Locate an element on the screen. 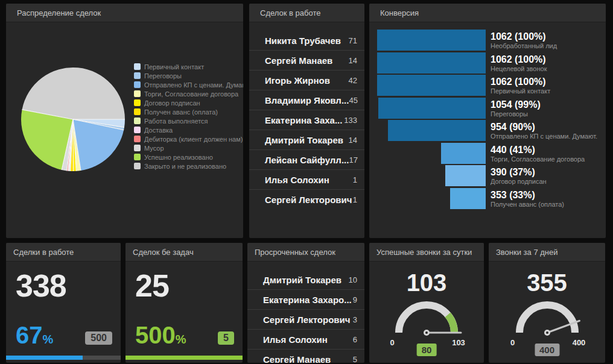 This screenshot has width=613, height=364. legend-label: Договор подписан is located at coordinates (173, 103).